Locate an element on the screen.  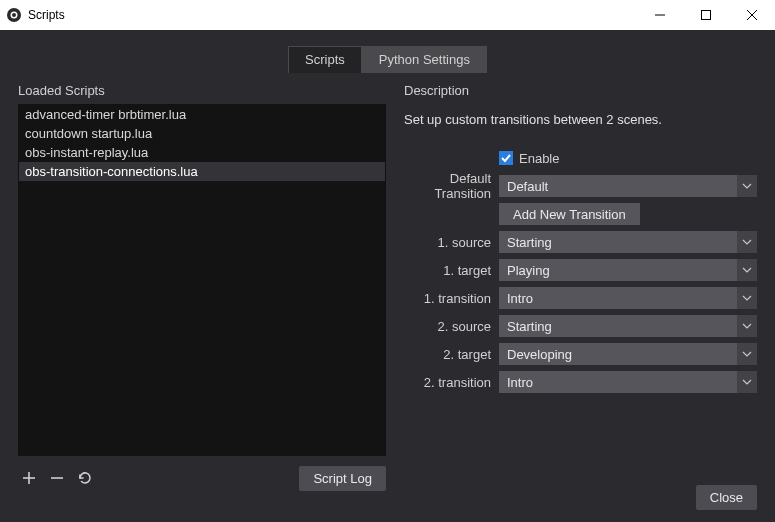
close-button: Close is located at coordinates (726, 498).